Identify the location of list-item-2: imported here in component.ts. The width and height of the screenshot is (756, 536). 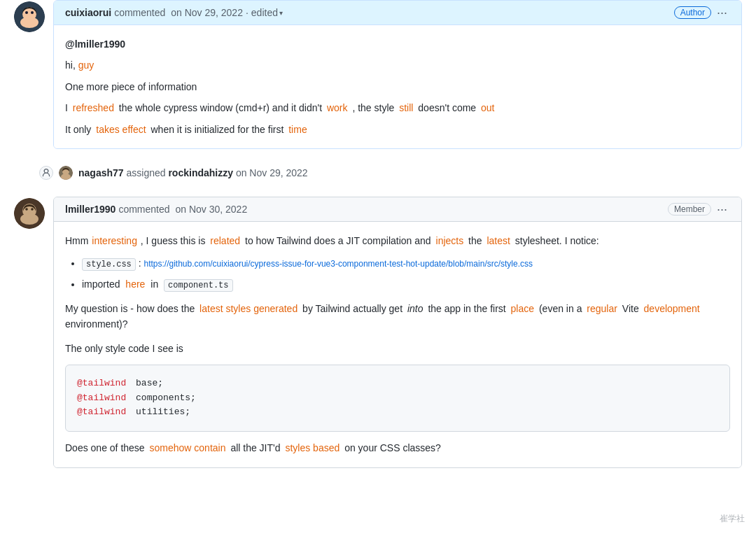
(406, 284).